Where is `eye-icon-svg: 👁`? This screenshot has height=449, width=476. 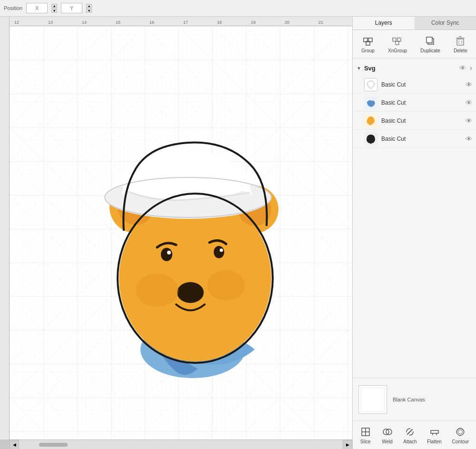
eye-icon-svg: 👁 is located at coordinates (463, 68).